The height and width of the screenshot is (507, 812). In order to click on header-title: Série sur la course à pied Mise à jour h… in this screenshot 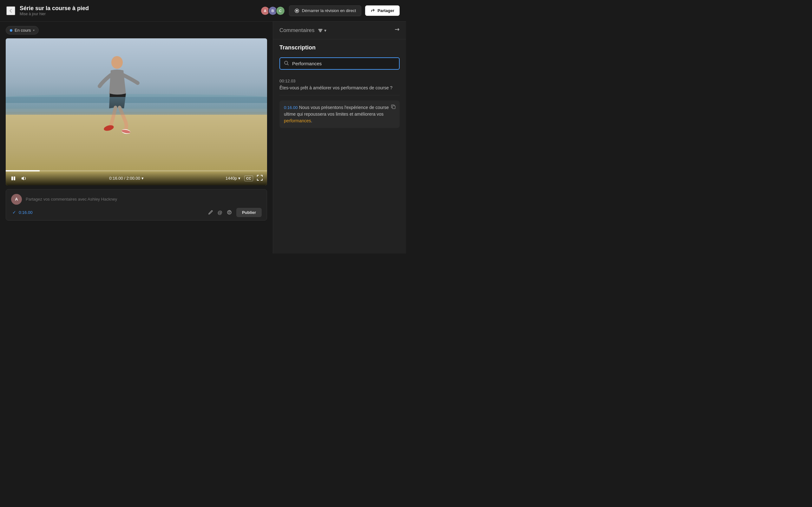, I will do `click(54, 11)`.